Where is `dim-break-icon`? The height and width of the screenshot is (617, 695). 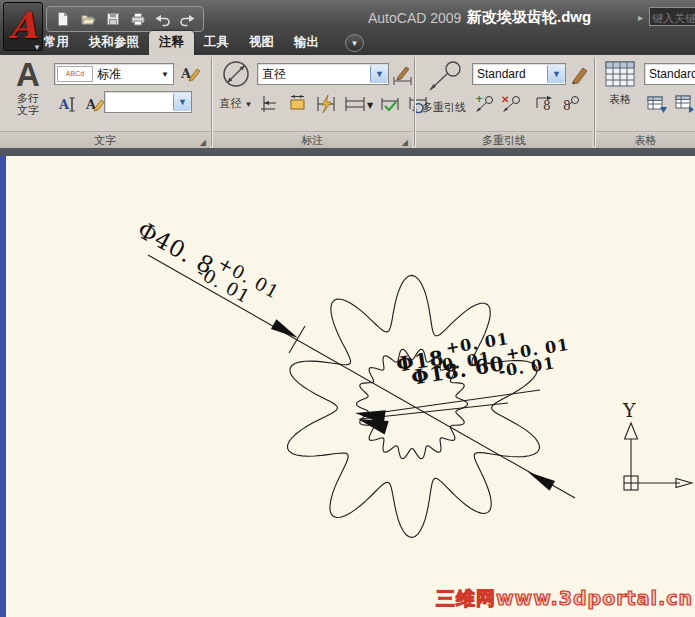 dim-break-icon is located at coordinates (326, 104).